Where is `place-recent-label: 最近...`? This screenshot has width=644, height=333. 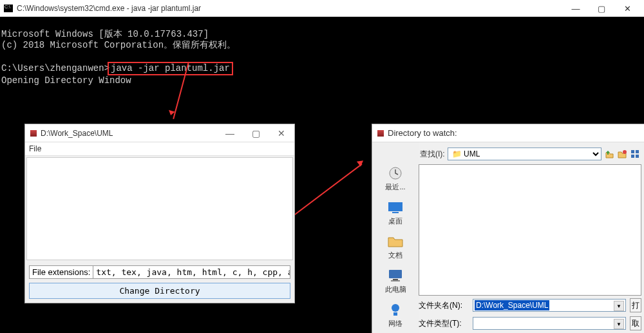
place-recent-label: 最近... is located at coordinates (395, 187).